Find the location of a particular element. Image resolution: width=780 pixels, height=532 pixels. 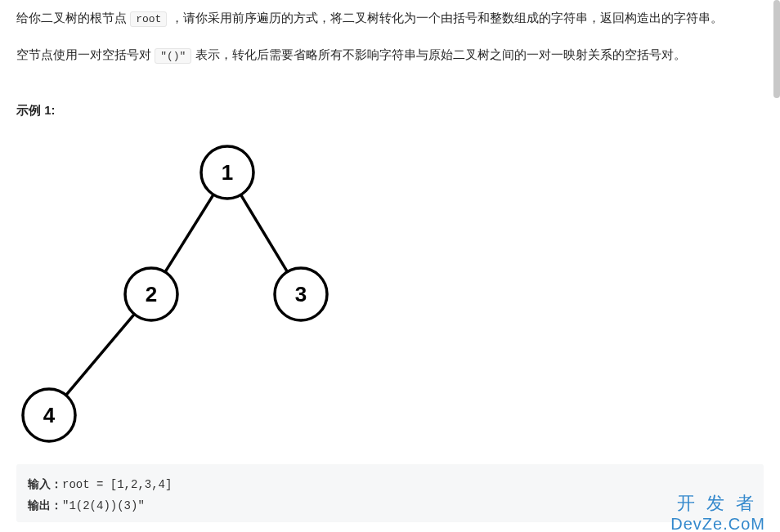

example-output-line: 输出："1(2(4))(3)" is located at coordinates (390, 507).